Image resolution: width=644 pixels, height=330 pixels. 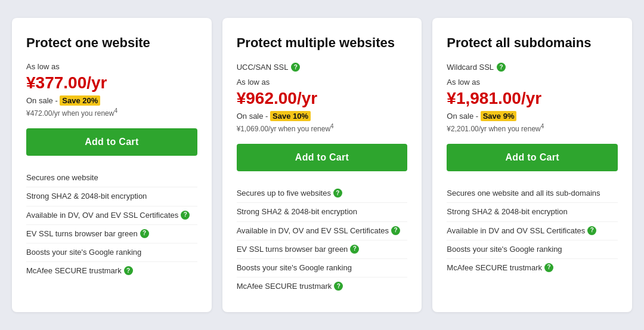 I want to click on feature-text: Secures one website, so click(x=62, y=178).